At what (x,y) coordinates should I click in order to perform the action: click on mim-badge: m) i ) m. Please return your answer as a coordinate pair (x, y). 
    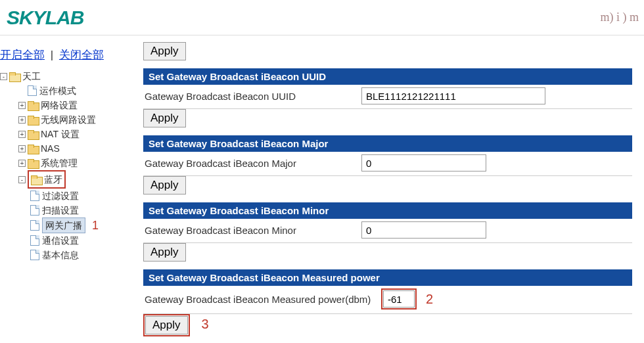
    Looking at the image, I should click on (620, 17).